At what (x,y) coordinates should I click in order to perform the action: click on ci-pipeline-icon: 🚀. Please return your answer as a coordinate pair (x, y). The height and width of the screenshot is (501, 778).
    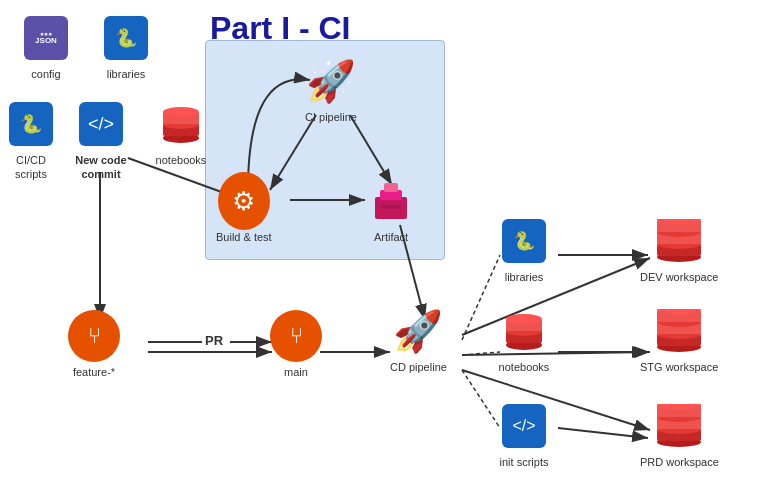
    Looking at the image, I should click on (331, 81).